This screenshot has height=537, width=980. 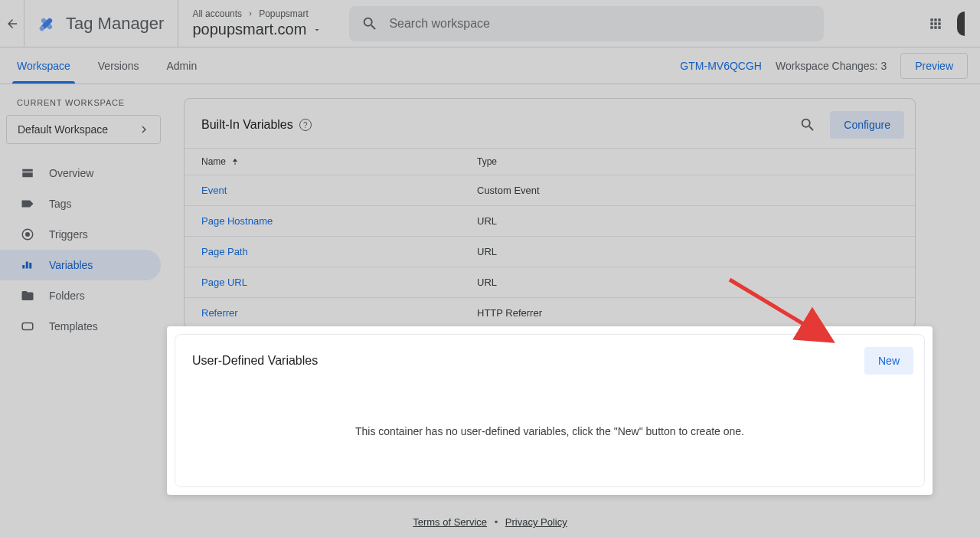 What do you see at coordinates (101, 24) in the screenshot?
I see `product-logo: Tag Manager` at bounding box center [101, 24].